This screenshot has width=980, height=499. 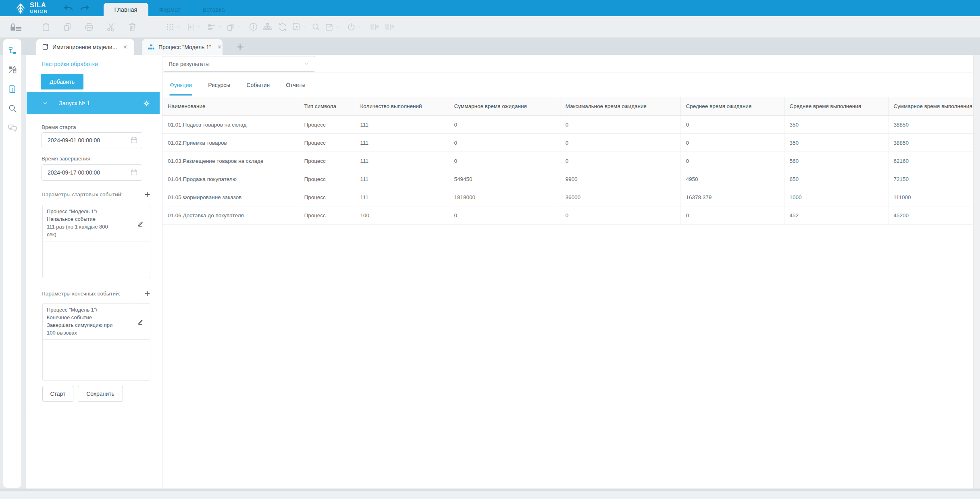 I want to click on table-cell: 4950, so click(x=732, y=179).